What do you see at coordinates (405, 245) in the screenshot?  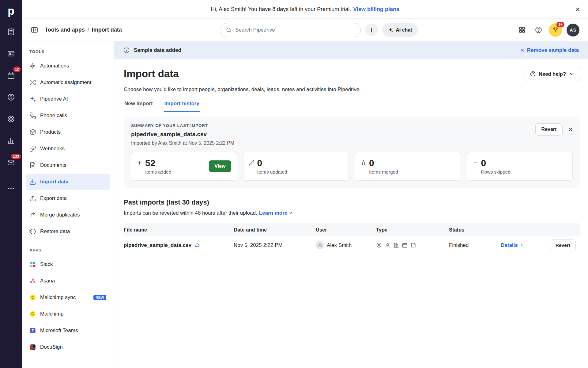 I see `activity-type-icon` at bounding box center [405, 245].